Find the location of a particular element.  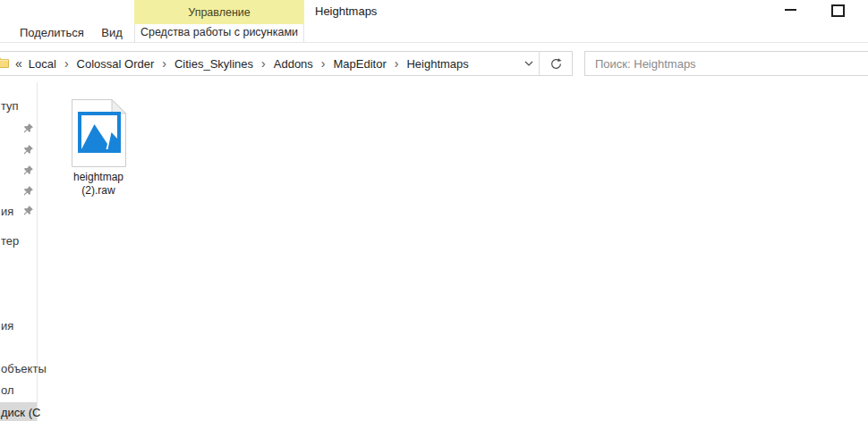

contextual-group-label: Управление is located at coordinates (219, 13).